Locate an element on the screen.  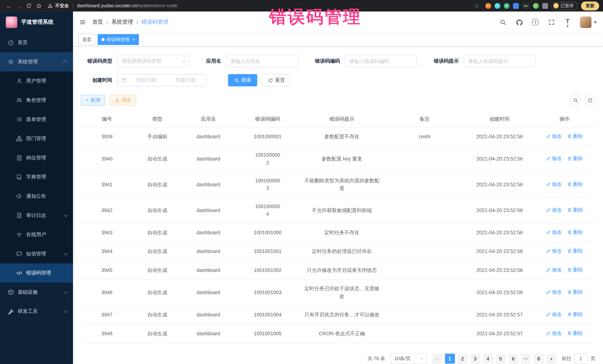
github-icon is located at coordinates (519, 22).